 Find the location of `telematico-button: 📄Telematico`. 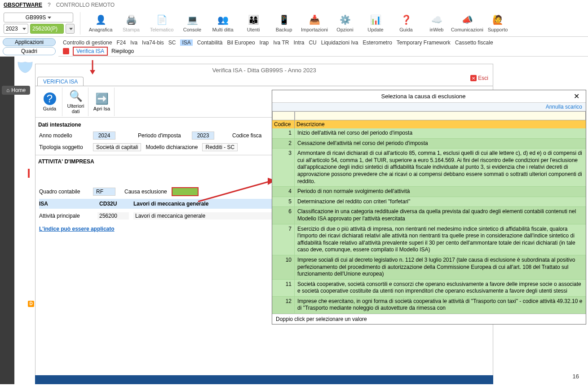

telematico-button: 📄Telematico is located at coordinates (162, 23).